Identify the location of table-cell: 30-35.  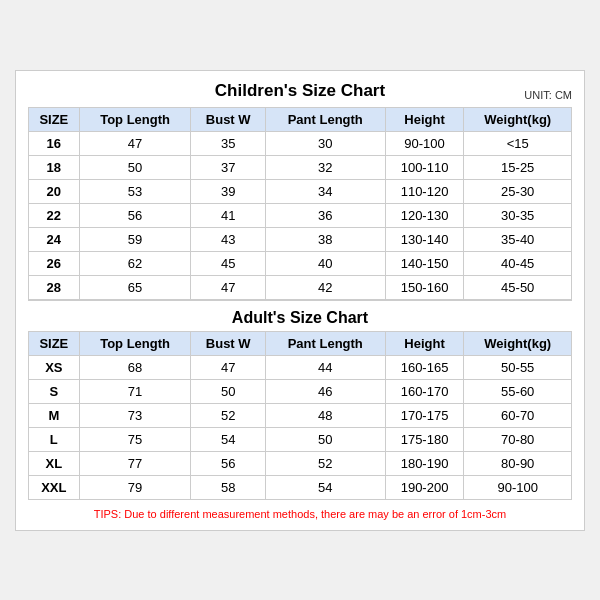
(518, 215).